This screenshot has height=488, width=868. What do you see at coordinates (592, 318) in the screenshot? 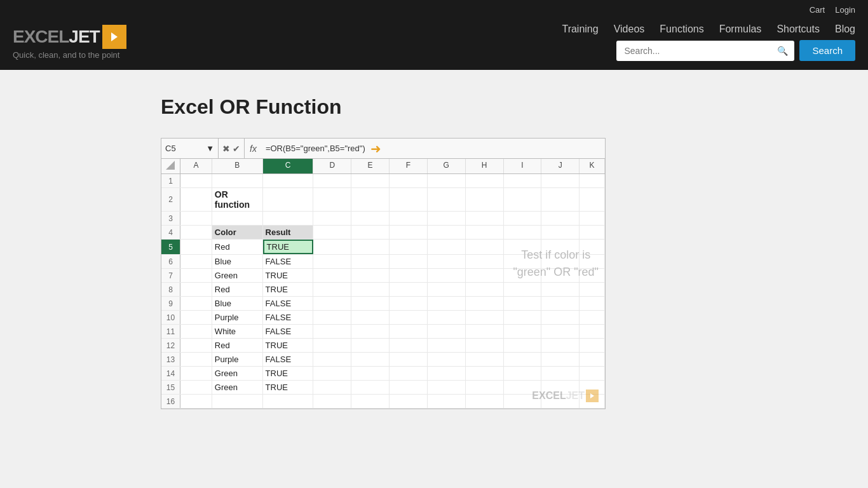
I see `cell-k10` at bounding box center [592, 318].